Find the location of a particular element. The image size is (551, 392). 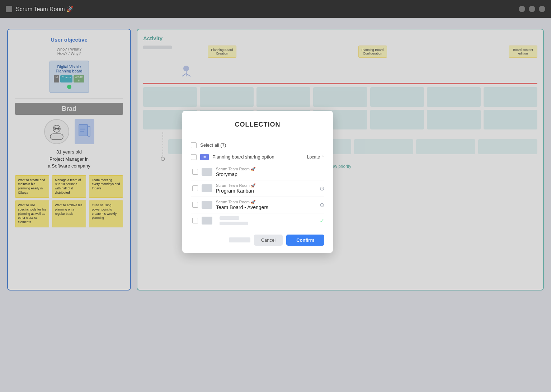

item-name-2: Program Kanban is located at coordinates (266, 191).